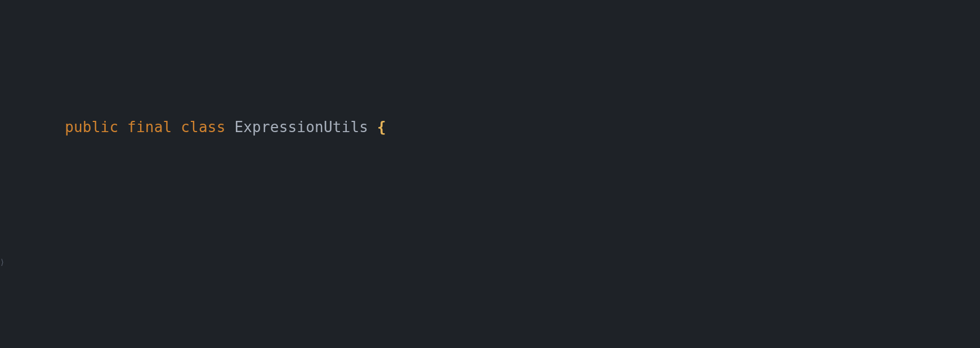 This screenshot has height=348, width=980. I want to click on keyword-class: class, so click(203, 127).